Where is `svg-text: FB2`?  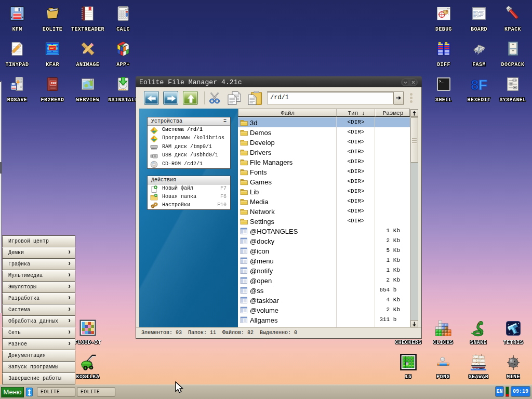
svg-text: FB2 is located at coordinates (54, 83).